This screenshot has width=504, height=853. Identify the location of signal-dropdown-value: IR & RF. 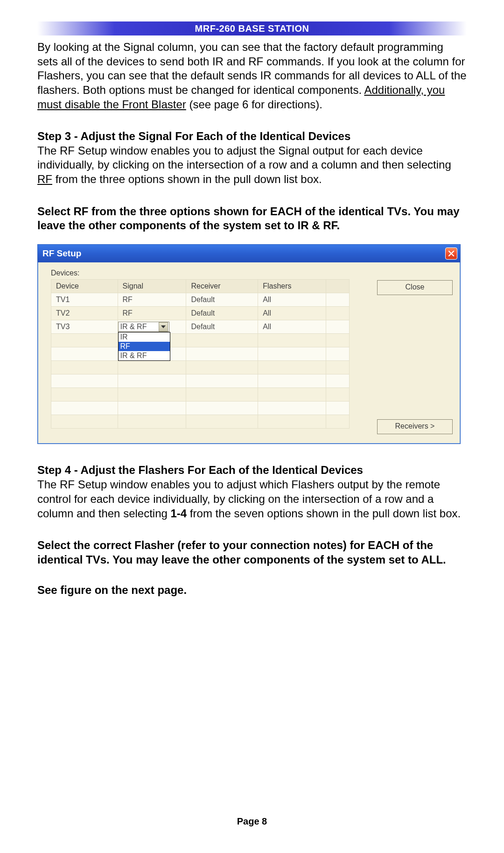
(133, 327).